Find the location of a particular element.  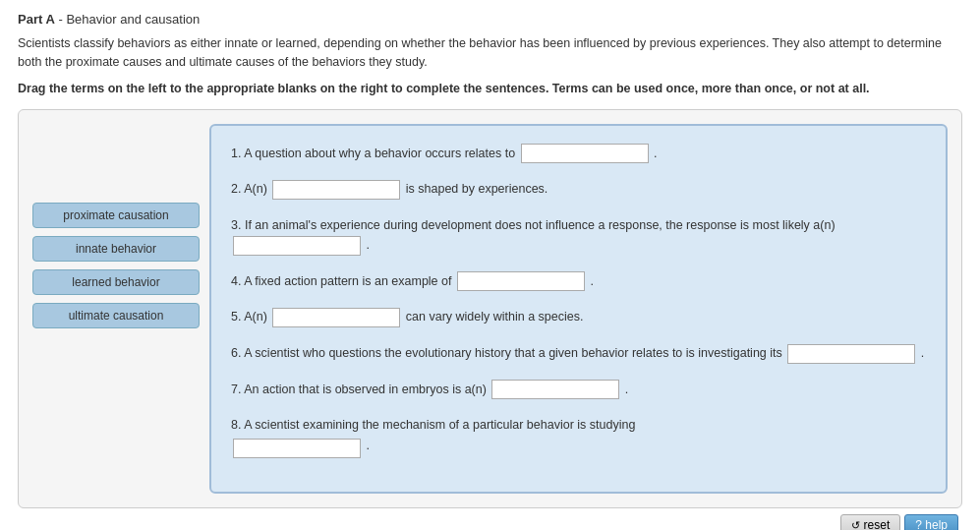

part-label: Part A is located at coordinates (36, 20).